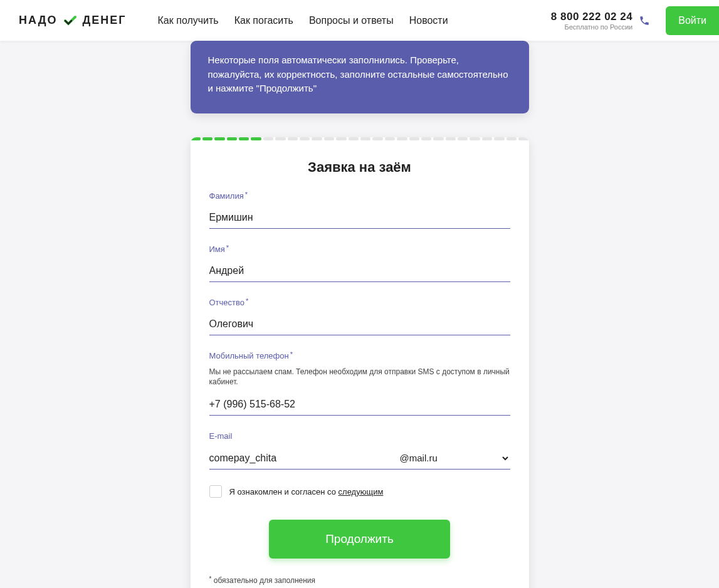 This screenshot has width=719, height=588. What do you see at coordinates (360, 20) in the screenshot?
I see `header: НАДО ДЕНЕГ Как получить Как погасить Воп…` at bounding box center [360, 20].